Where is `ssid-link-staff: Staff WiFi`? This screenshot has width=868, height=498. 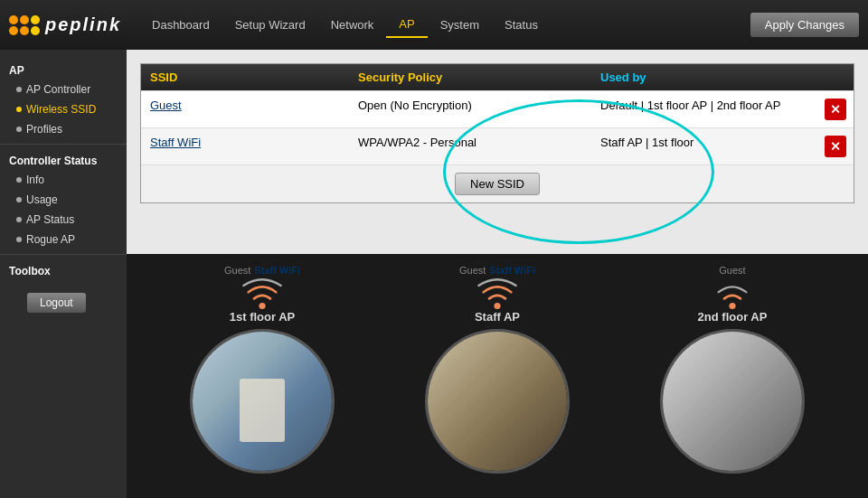
ssid-link-staff: Staff WiFi is located at coordinates (175, 143).